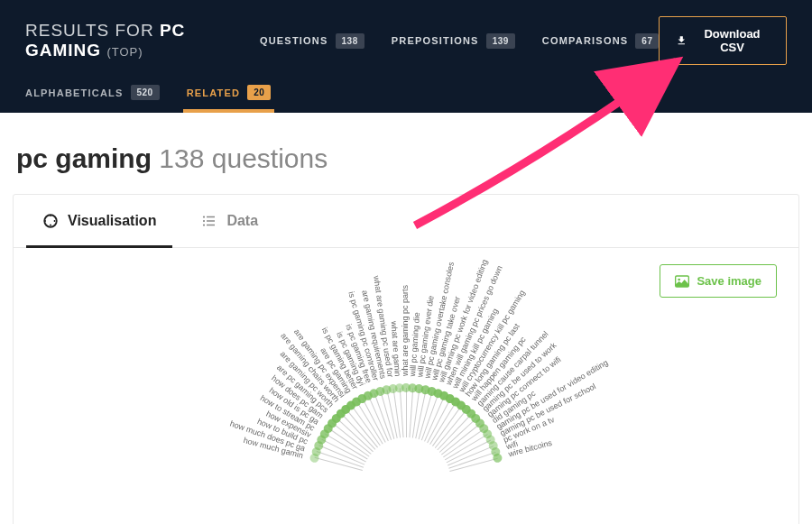 This screenshot has height=524, width=812. What do you see at coordinates (406, 483) in the screenshot?
I see `viz-spoke: will cryptocurrency kill pc gaming` at bounding box center [406, 483].